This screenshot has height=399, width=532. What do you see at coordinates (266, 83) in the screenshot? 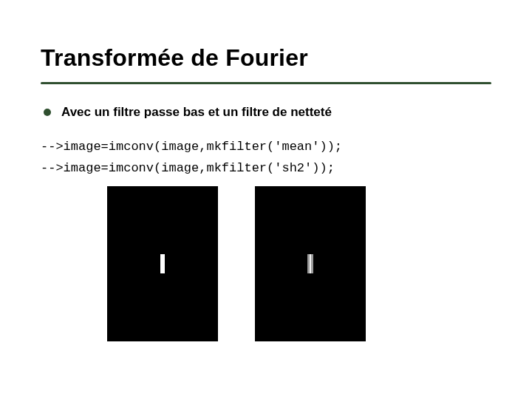
I see `title-underline` at bounding box center [266, 83].